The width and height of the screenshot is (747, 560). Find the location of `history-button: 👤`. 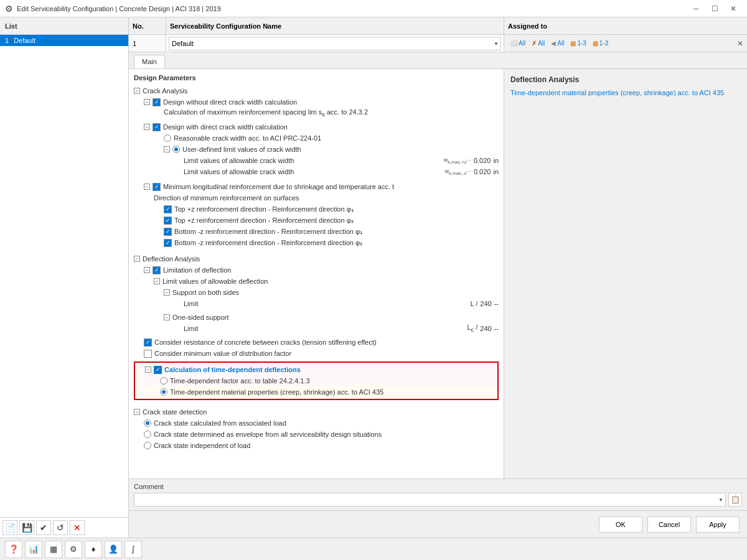

history-button: 👤 is located at coordinates (113, 549).